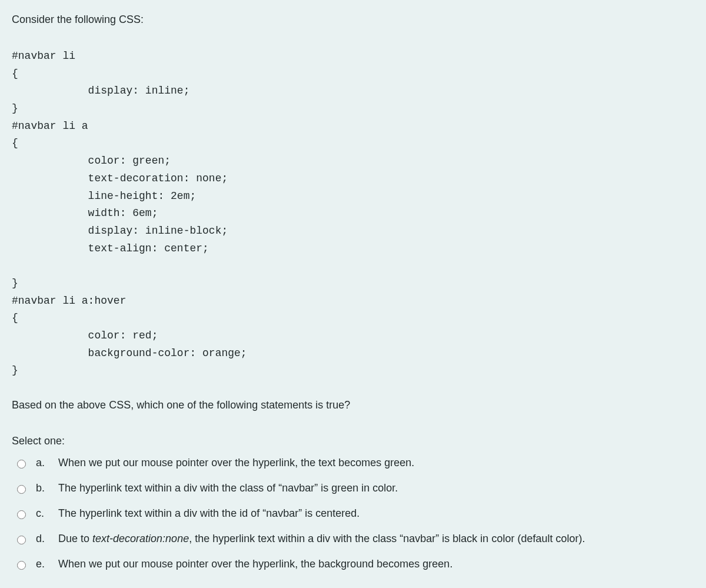  What do you see at coordinates (21, 464) in the screenshot?
I see `radio-a` at bounding box center [21, 464].